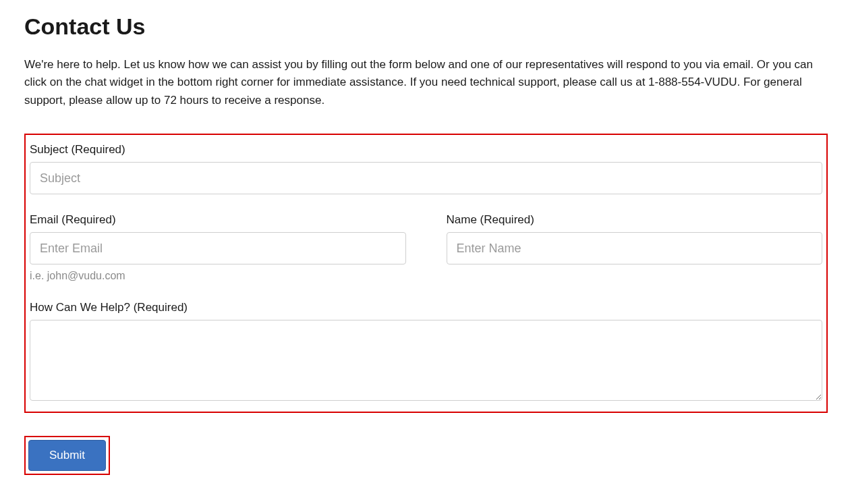  I want to click on intro-text: We're here to help. Let us know how we c…, so click(426, 82).